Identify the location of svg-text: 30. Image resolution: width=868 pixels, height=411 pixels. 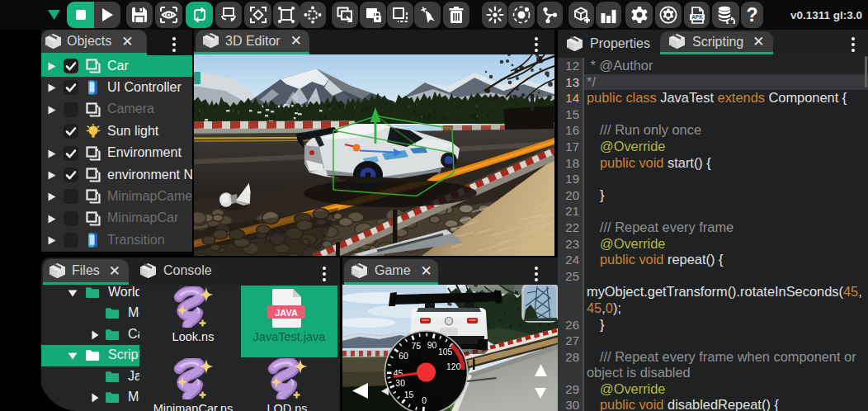
(400, 383).